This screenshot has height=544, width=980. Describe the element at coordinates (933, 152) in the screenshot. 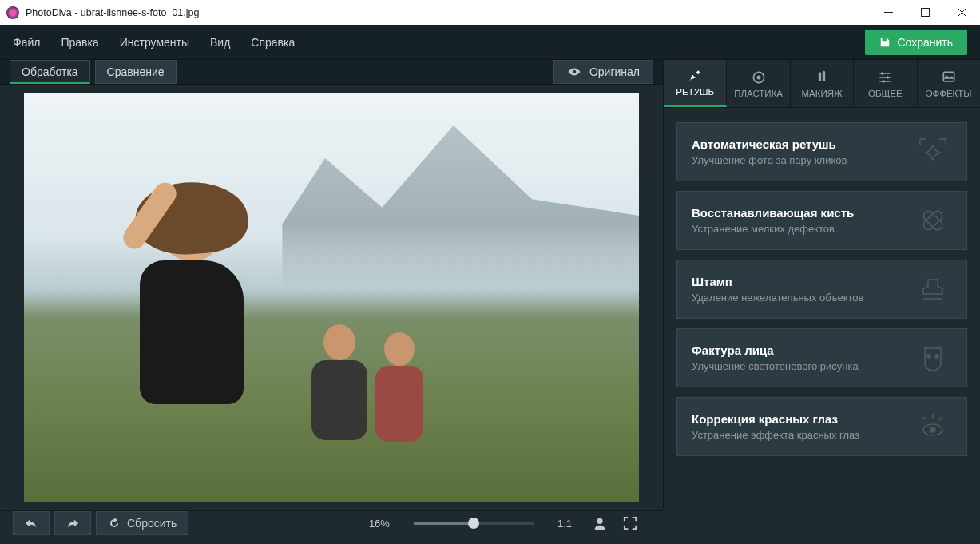

I see `sparkle-icon` at that location.